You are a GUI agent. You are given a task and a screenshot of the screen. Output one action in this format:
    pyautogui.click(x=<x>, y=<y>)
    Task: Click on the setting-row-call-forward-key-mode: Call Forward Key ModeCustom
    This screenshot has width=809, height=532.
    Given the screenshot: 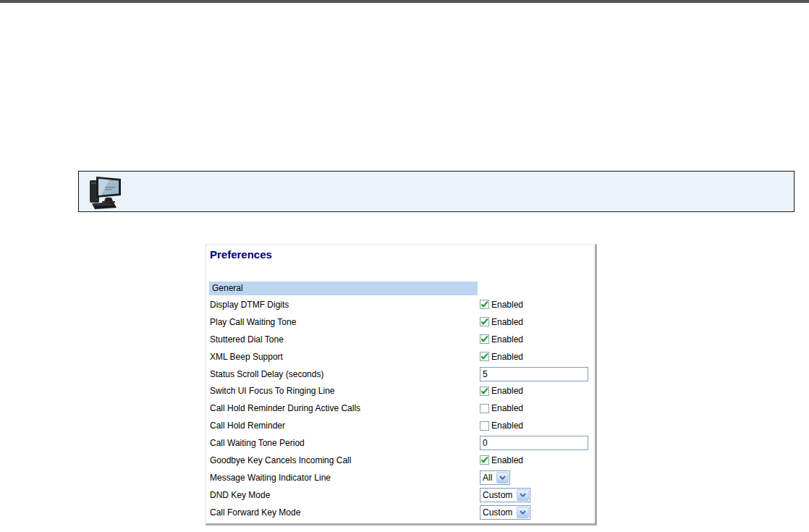 What is the action you would take?
    pyautogui.click(x=401, y=512)
    